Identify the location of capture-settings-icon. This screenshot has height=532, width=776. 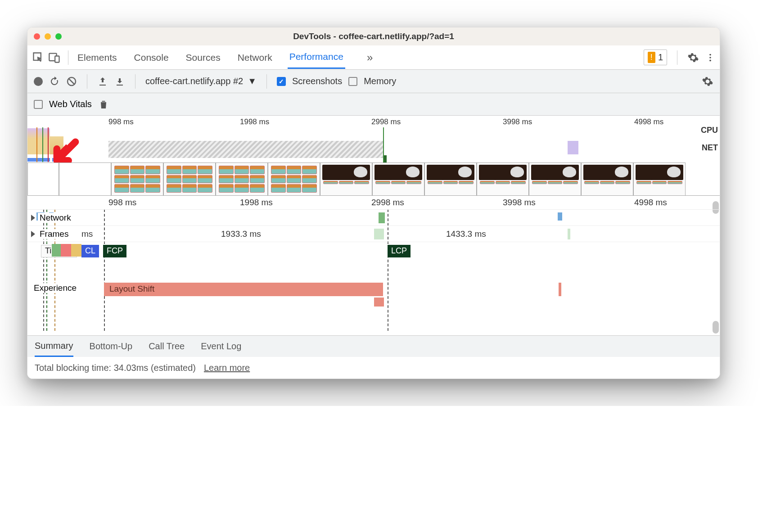
(708, 81).